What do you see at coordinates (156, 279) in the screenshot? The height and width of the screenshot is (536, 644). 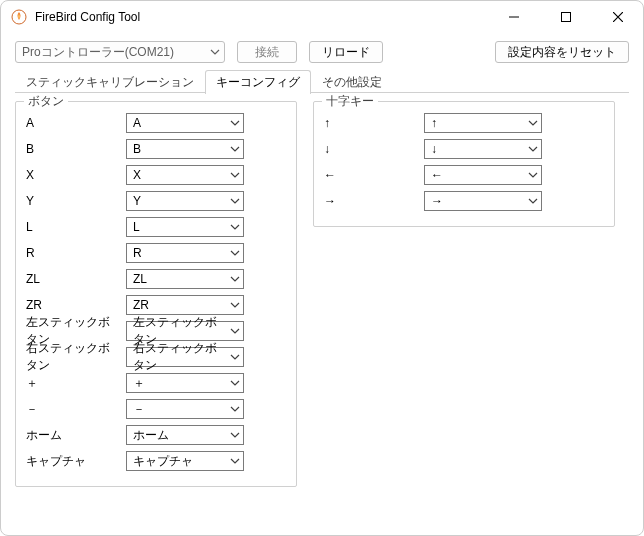 I see `mapping-row: ZLZL` at bounding box center [156, 279].